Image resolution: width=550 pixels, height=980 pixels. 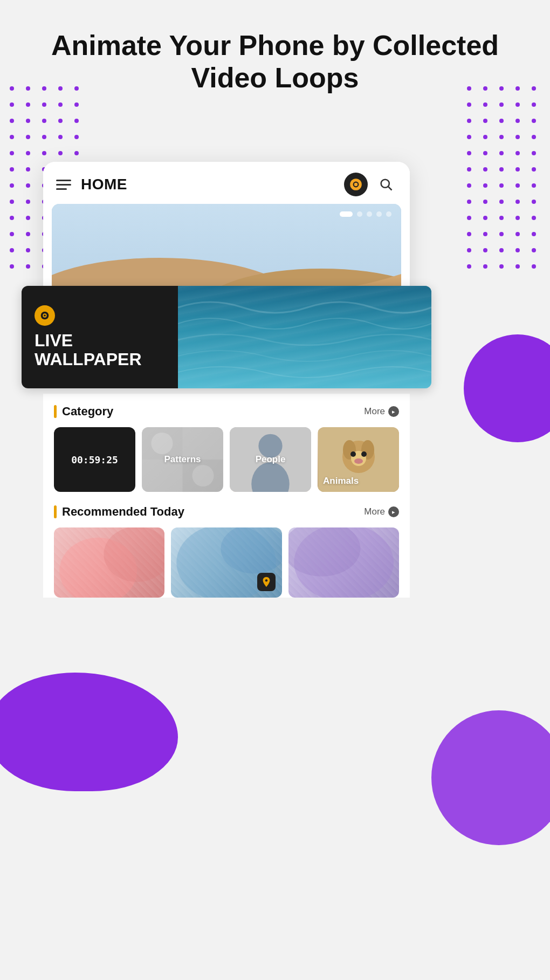 I want to click on live-wallpaper-card: LIVE WALLPAPER, so click(x=226, y=337).